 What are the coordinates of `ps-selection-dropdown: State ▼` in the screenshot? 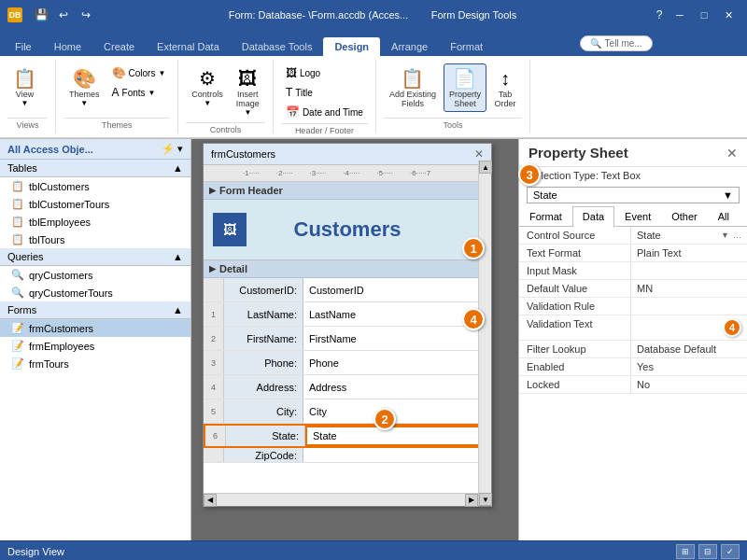 It's located at (633, 195).